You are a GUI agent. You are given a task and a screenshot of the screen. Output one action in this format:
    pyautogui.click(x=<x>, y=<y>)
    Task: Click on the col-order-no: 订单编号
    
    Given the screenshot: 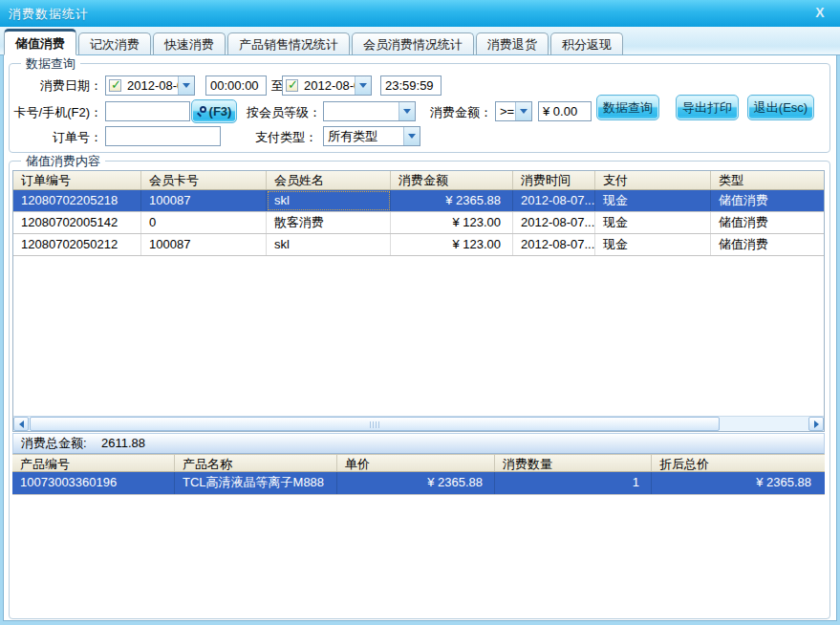 What is the action you would take?
    pyautogui.click(x=77, y=180)
    